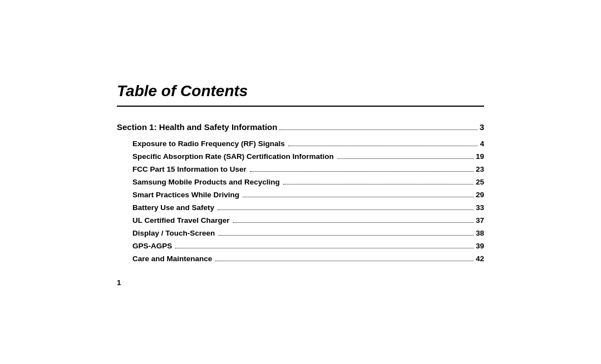 The image size is (601, 364). What do you see at coordinates (480, 246) in the screenshot?
I see `entry-page: 39` at bounding box center [480, 246].